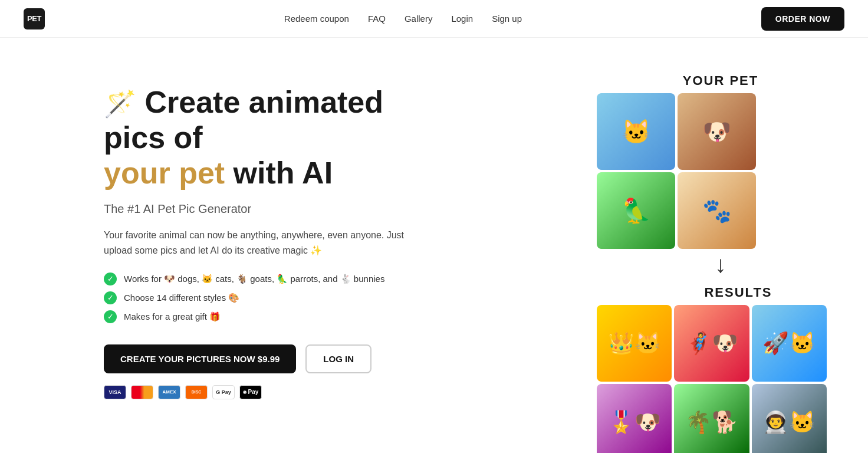 Image resolution: width=868 pixels, height=453 pixels. I want to click on nav-login: Login, so click(462, 19).